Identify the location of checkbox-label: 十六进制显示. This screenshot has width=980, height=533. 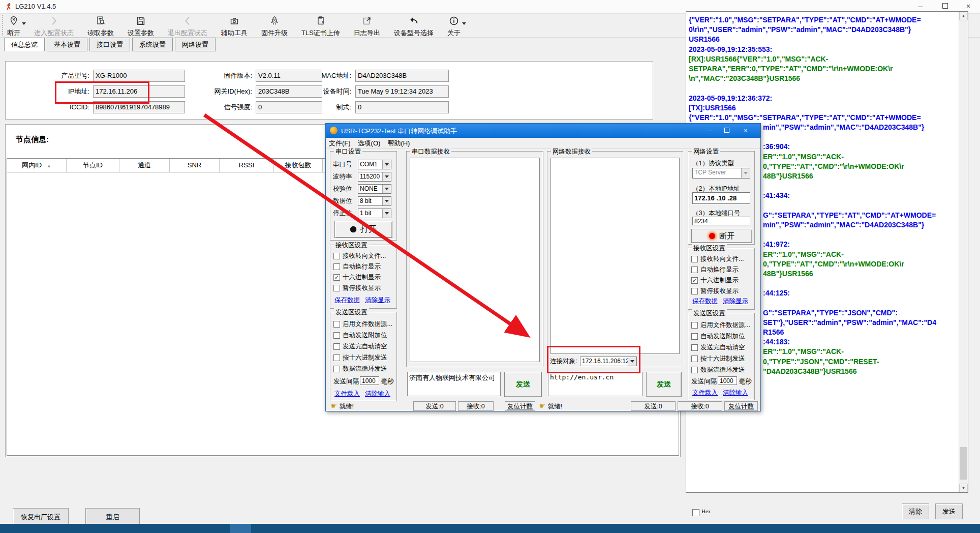
(720, 281).